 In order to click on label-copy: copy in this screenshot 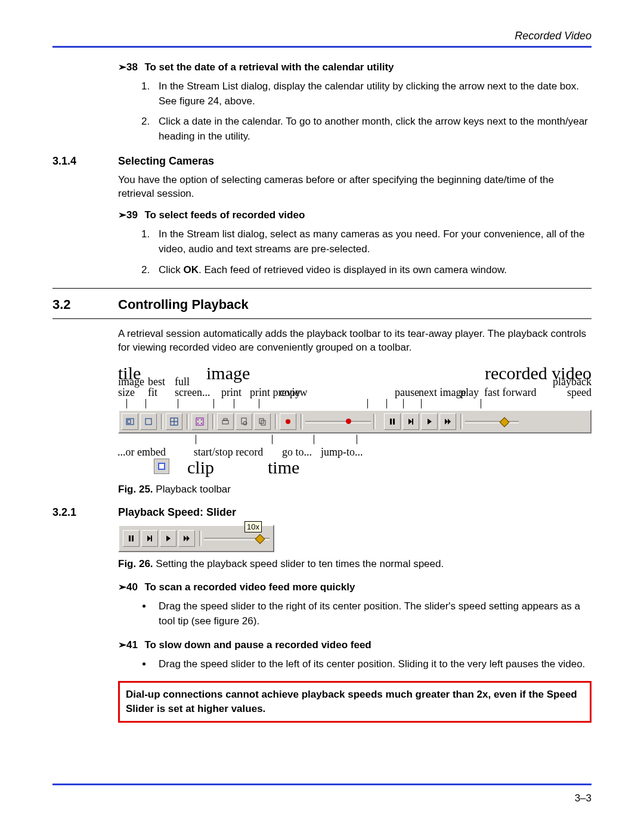, I will do `click(297, 392)`.